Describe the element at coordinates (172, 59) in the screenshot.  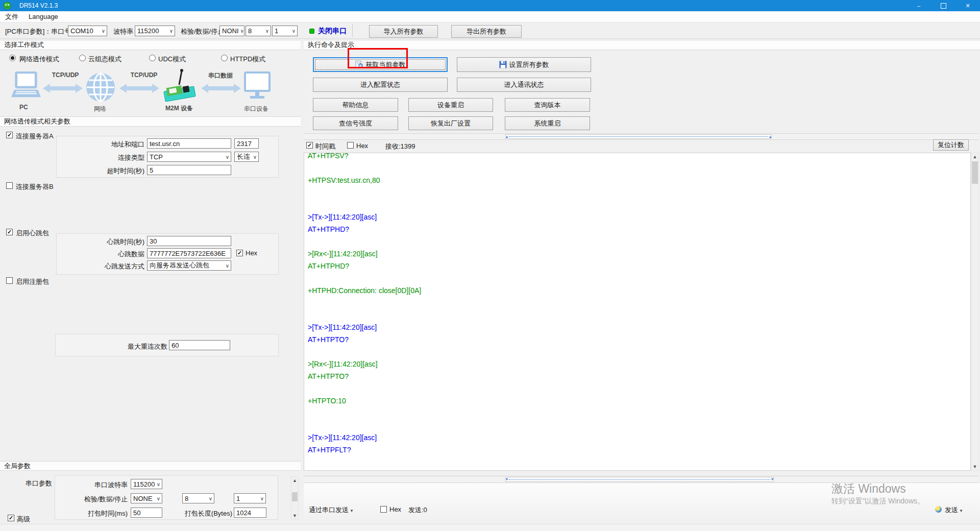
I see `radio-udc-label: UDC模式` at that location.